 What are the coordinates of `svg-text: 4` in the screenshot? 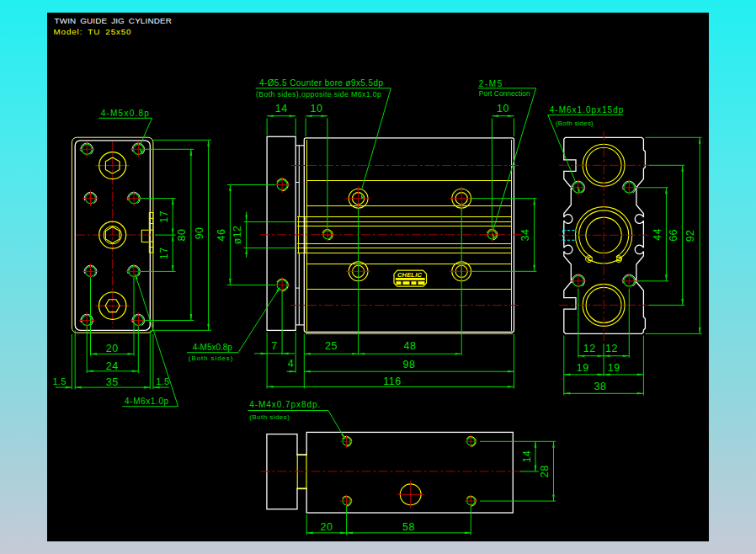 It's located at (291, 364).